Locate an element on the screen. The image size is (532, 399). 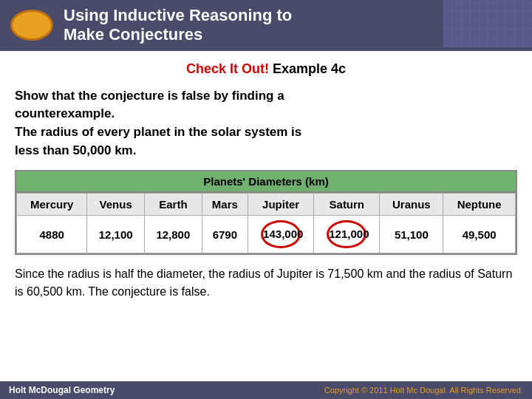
check-label: Check It Out! is located at coordinates (228, 69).